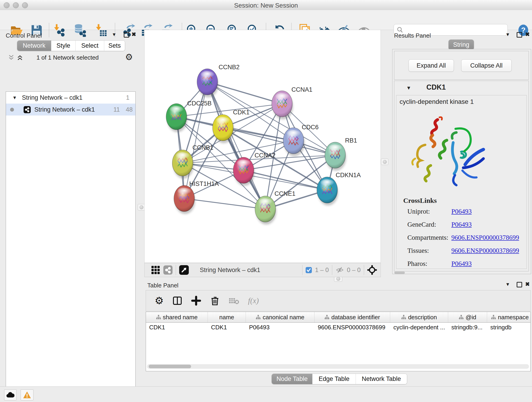 The image size is (532, 402). I want to click on table-hscrollbar-thumb, so click(170, 367).